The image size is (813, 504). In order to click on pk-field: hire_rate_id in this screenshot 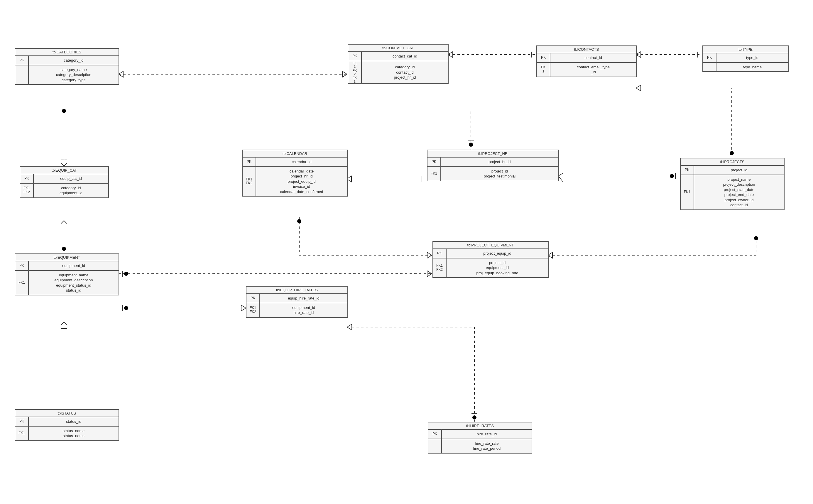, I will do `click(487, 434)`.